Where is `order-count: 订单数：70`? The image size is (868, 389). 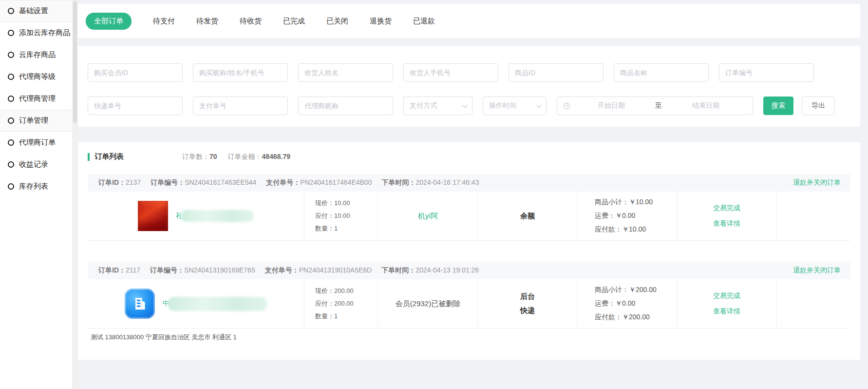 order-count: 订单数：70 is located at coordinates (200, 157).